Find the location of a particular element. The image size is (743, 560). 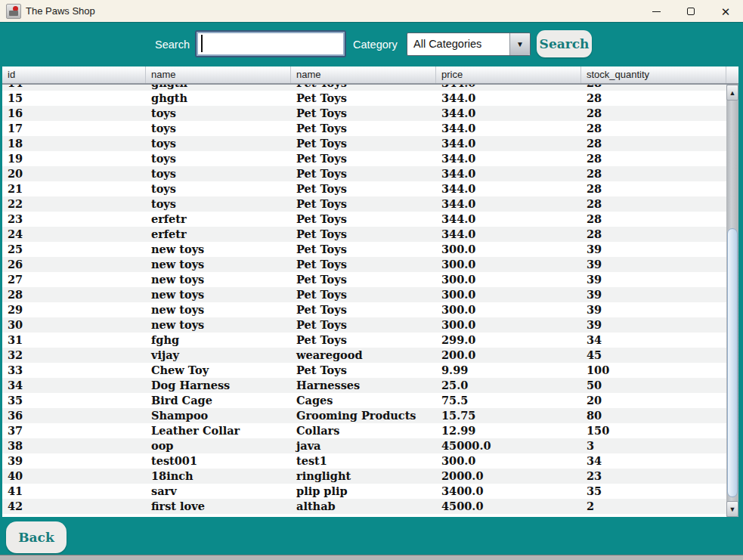

table-row: 38oopjava45000.03 is located at coordinates (364, 446).